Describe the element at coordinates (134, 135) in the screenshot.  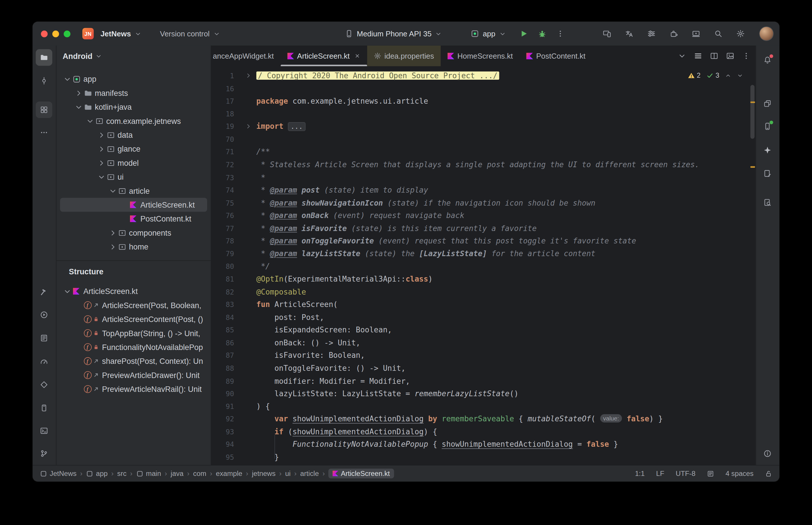
I see `tree-row-data: data` at that location.